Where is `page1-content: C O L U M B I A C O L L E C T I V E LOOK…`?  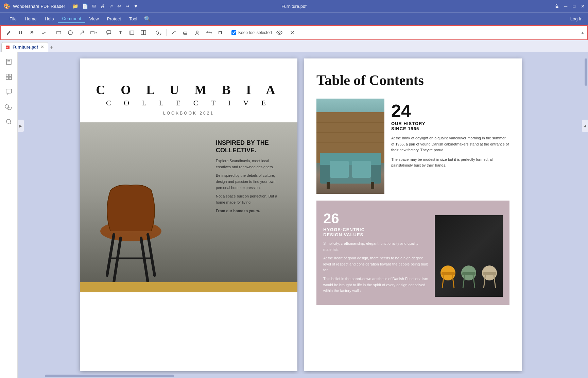 page1-content: C O L U M B I A C O L L E C T I V E LOOK… is located at coordinates (189, 87).